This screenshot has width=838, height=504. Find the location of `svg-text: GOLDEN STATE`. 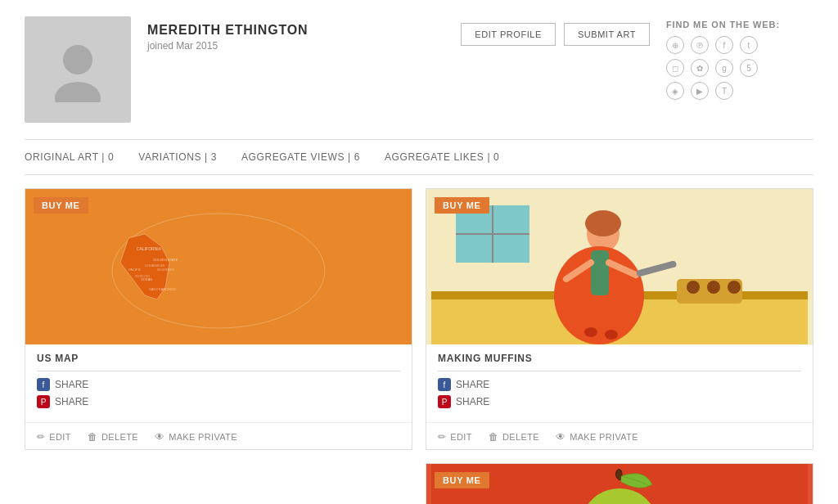

svg-text: GOLDEN STATE is located at coordinates (165, 260).